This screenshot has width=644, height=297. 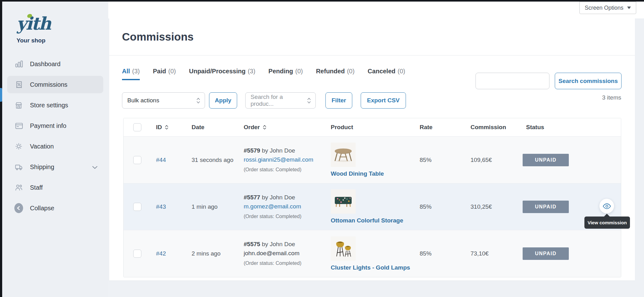 I want to click on order-number: #5577, so click(x=252, y=197).